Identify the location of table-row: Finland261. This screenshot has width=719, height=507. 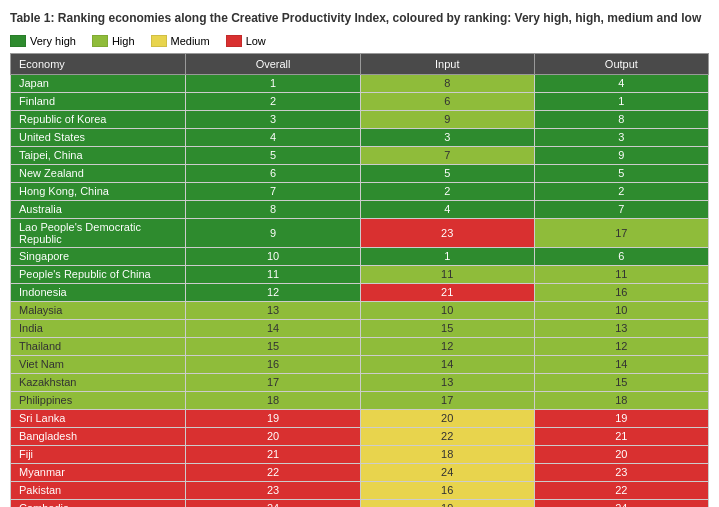
(360, 101).